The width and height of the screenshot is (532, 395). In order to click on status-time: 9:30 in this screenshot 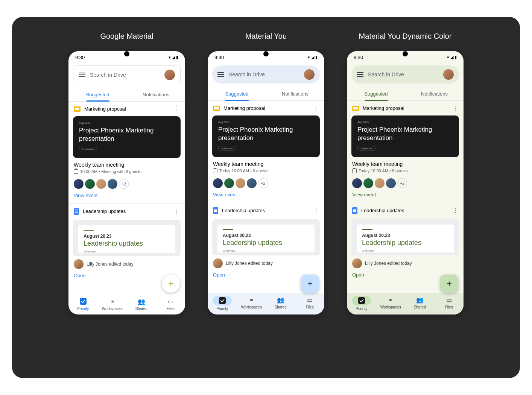, I will do `click(219, 57)`.